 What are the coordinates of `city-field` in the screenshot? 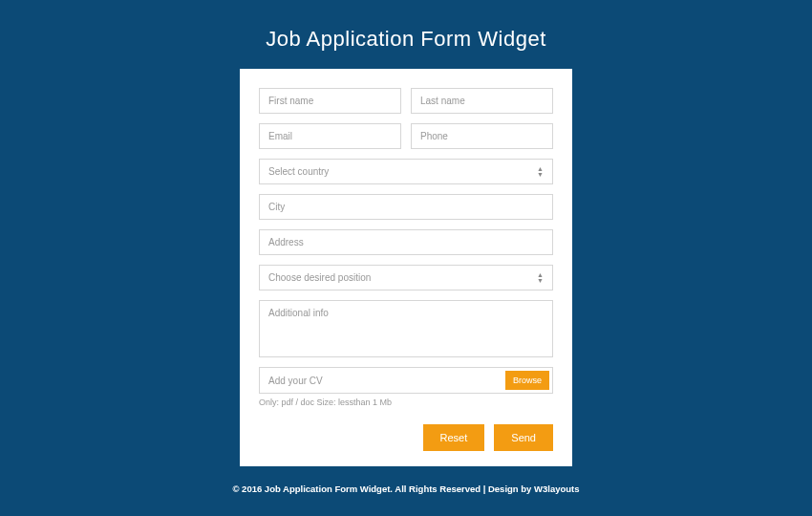 It's located at (406, 206).